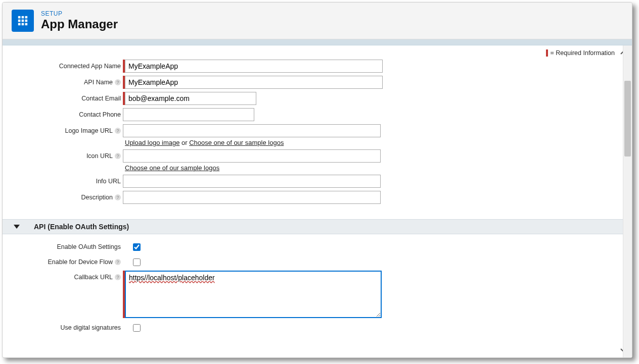  Describe the element at coordinates (189, 115) in the screenshot. I see `contact-phone-input` at that location.